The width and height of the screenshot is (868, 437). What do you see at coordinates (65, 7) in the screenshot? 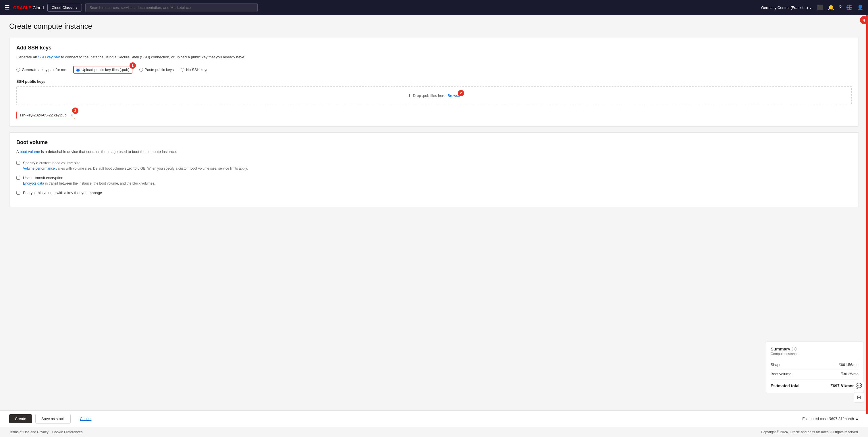
I see `cloud-classic-button: Cloud Classic ›` at bounding box center [65, 7].